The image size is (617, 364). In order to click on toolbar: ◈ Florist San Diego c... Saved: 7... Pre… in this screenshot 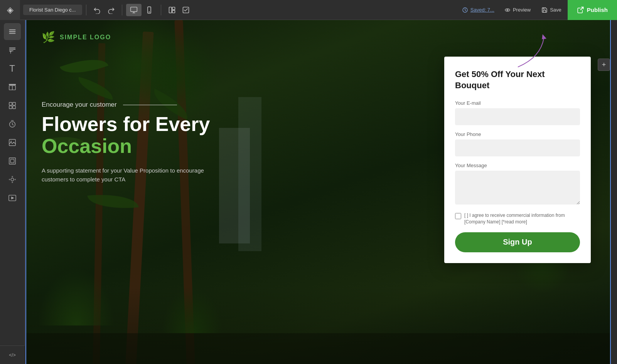, I will do `click(308, 10)`.